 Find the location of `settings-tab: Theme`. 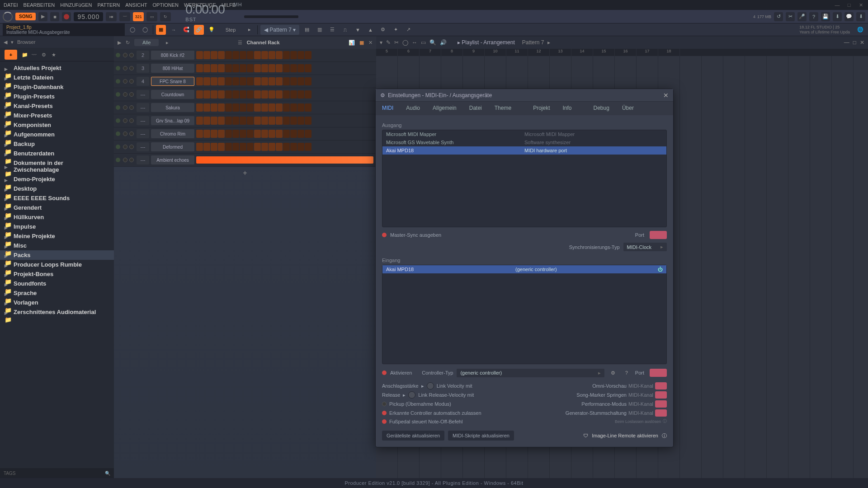

settings-tab: Theme is located at coordinates (503, 108).